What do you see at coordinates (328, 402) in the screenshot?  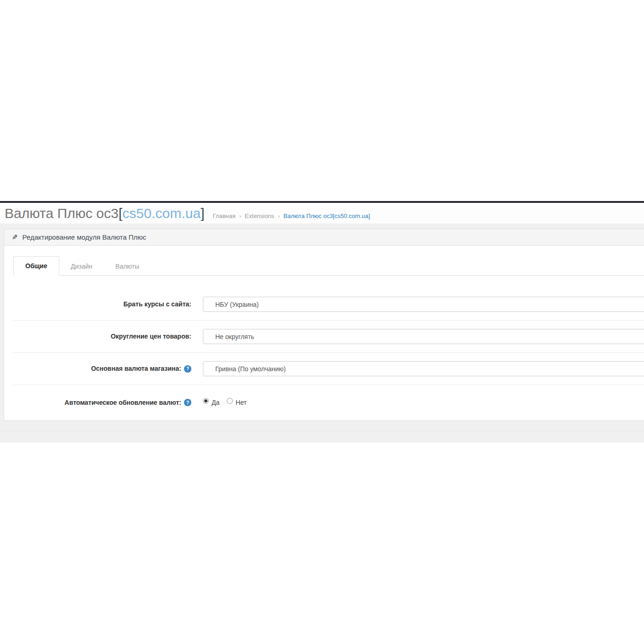 I see `form-row-auto-update: Автоматическое обновление валют: ? Да Не…` at bounding box center [328, 402].